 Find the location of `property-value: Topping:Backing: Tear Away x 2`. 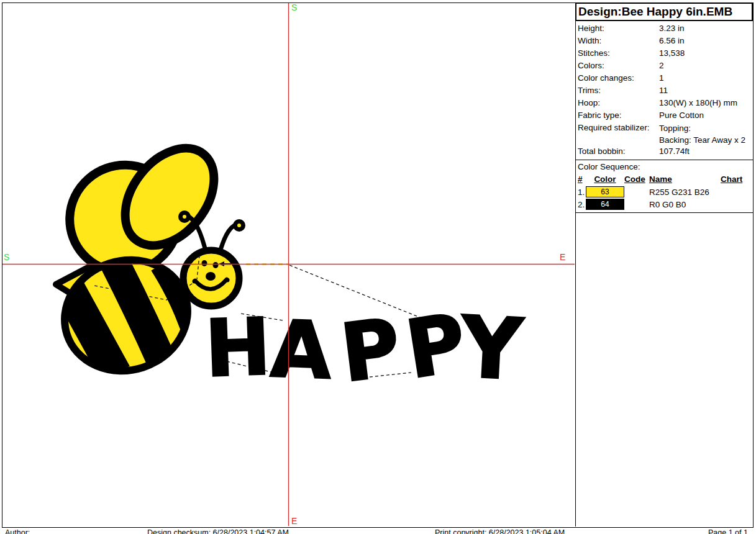

property-value: Topping:Backing: Tear Away x 2 is located at coordinates (706, 134).